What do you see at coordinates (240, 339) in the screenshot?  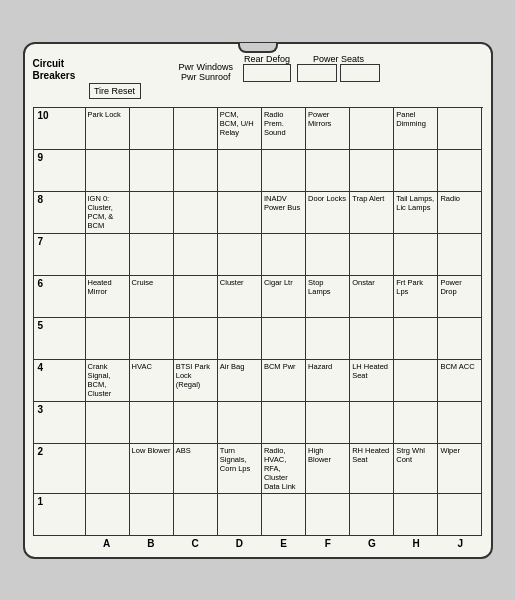 I see `cell-5-D` at bounding box center [240, 339].